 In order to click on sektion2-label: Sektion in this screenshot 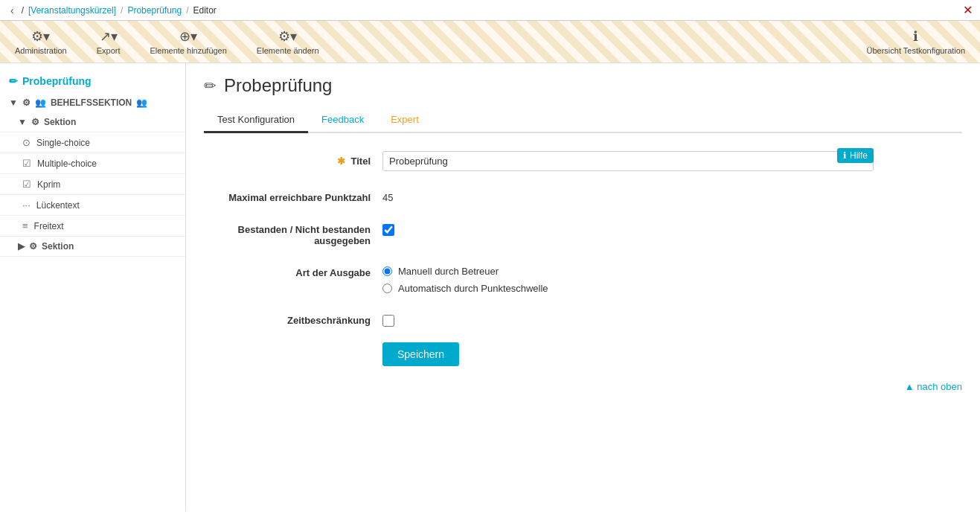, I will do `click(58, 246)`.